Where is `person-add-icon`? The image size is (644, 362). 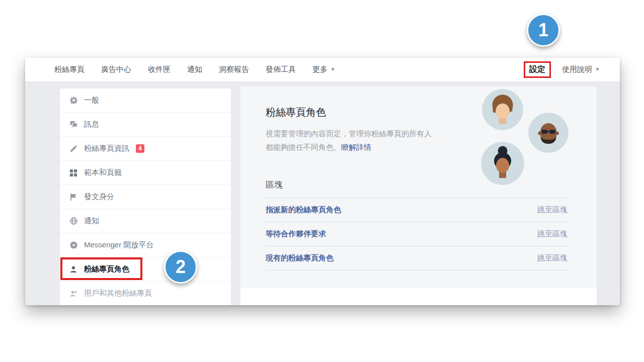 person-add-icon is located at coordinates (73, 294).